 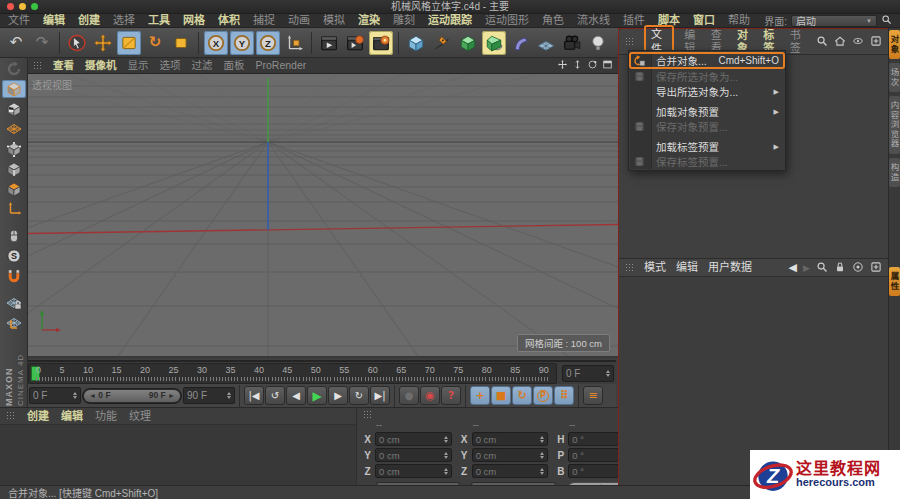 I want to click on coordinate-system-toggle, so click(x=294, y=43).